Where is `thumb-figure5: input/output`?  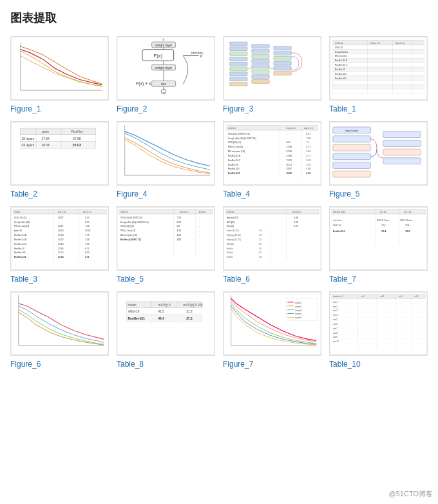
thumb-figure5: input/output is located at coordinates (379, 153).